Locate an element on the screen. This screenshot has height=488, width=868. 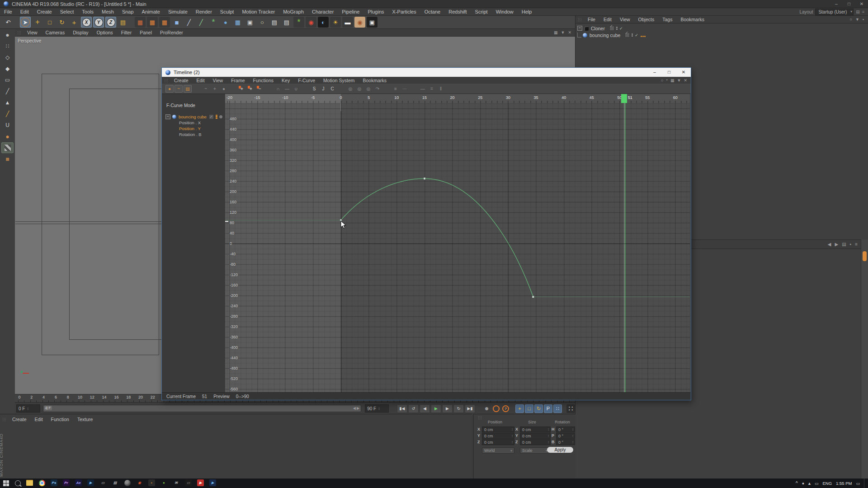
menu-animate: Animate is located at coordinates (151, 12).